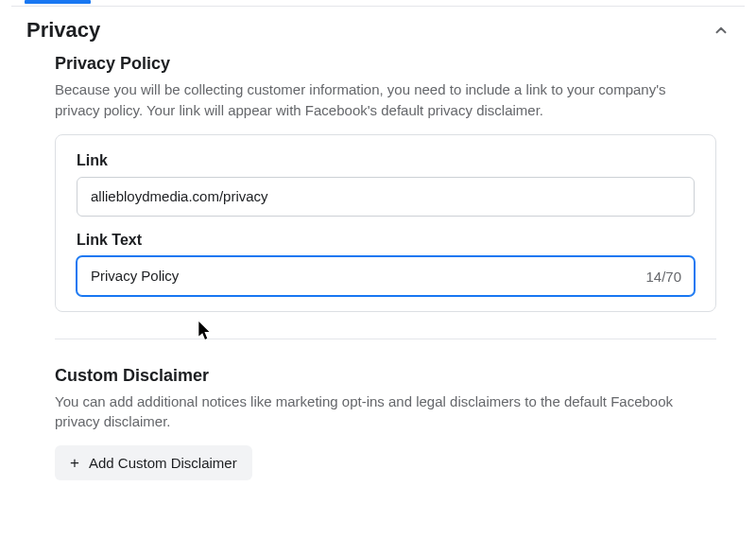 The image size is (756, 556). What do you see at coordinates (376, 412) in the screenshot?
I see `custom-disclaimer-description: You can add additional notices like mark…` at bounding box center [376, 412].